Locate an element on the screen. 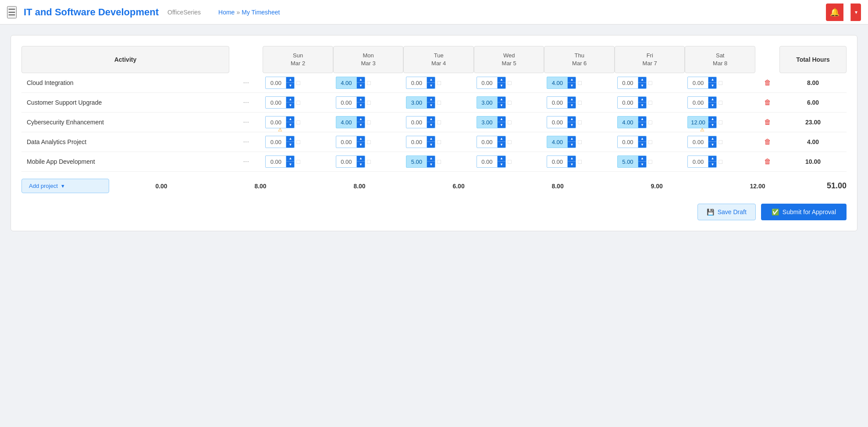  spin-up-row4-day5: ▲ is located at coordinates (642, 159).